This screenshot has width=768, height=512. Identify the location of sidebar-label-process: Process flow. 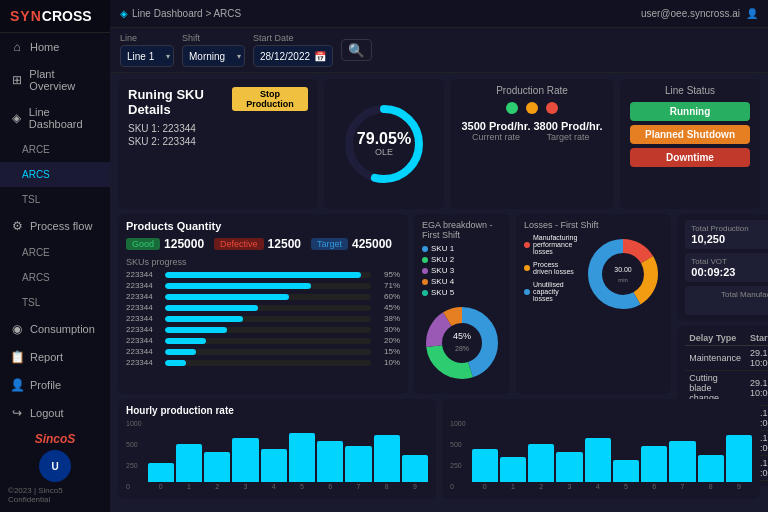
(61, 226).